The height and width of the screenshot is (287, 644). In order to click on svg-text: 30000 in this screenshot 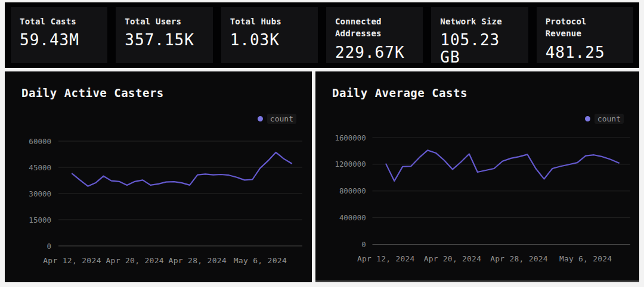, I will do `click(40, 194)`.